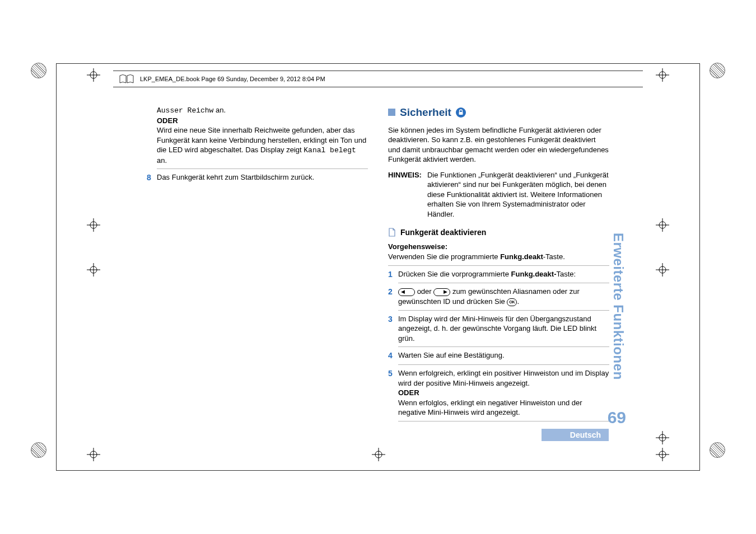 The height and width of the screenshot is (534, 756). What do you see at coordinates (393, 319) in the screenshot?
I see `step-number: 3` at bounding box center [393, 319].